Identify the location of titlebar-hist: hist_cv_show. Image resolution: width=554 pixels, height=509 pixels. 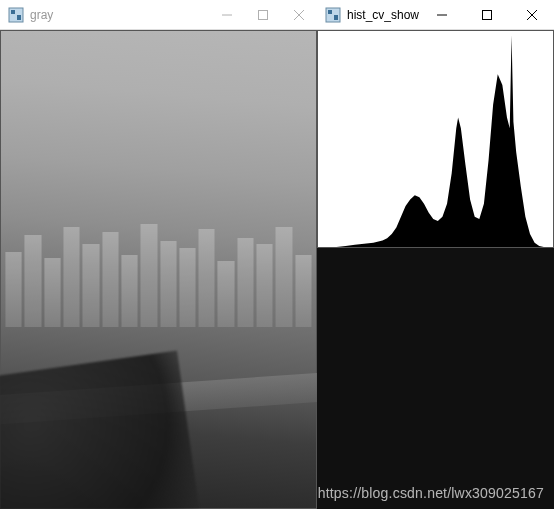
(436, 15).